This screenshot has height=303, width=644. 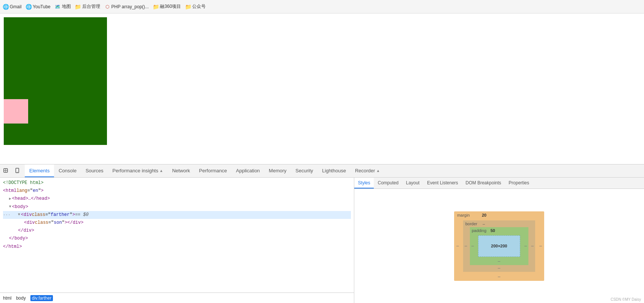 I want to click on devtools-toolbar: Elements Console Sources Performance ins…, so click(x=322, y=170).